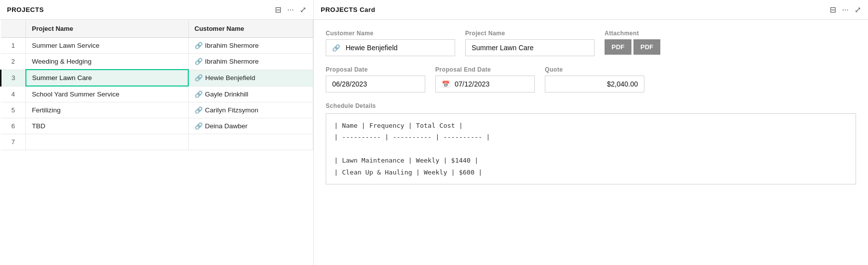 This screenshot has width=868, height=265. What do you see at coordinates (108, 78) in the screenshot?
I see `project-name-cell: Summer Lawn Care` at bounding box center [108, 78].